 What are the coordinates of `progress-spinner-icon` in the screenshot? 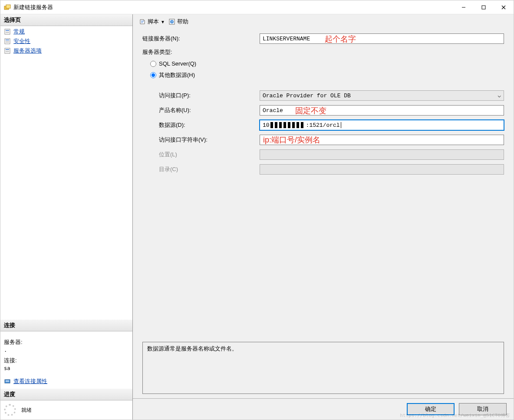 It's located at (10, 410).